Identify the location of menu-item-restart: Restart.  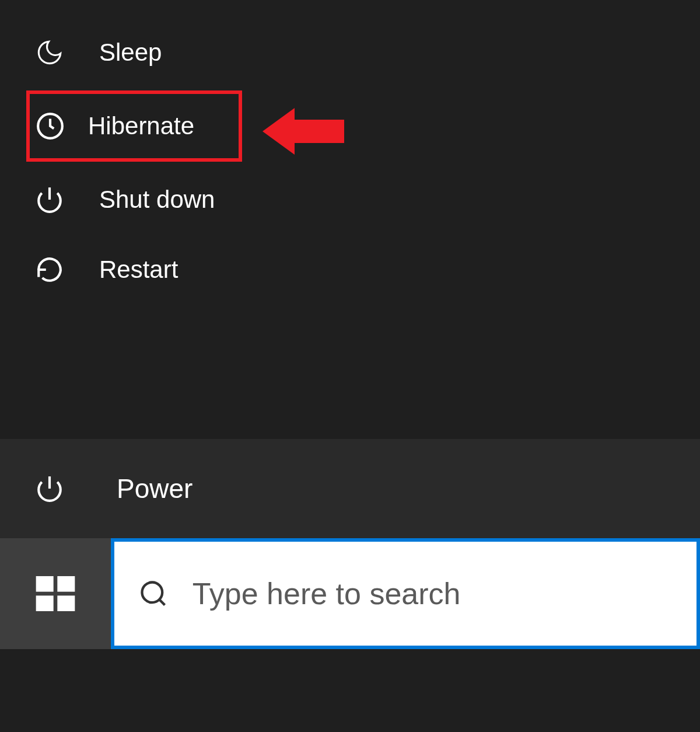
(350, 270).